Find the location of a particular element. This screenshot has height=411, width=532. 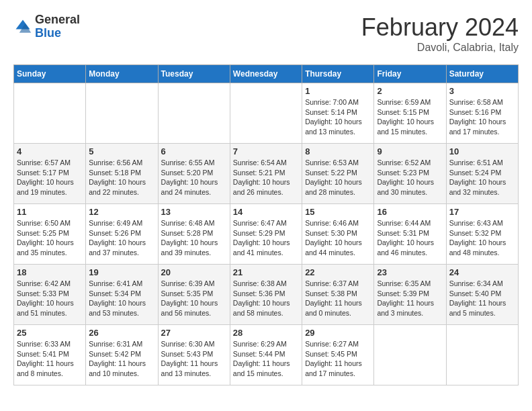

day-info: Sunrise: 6:52 AM Sunset: 5:23 PM Dayligh… is located at coordinates (410, 177).